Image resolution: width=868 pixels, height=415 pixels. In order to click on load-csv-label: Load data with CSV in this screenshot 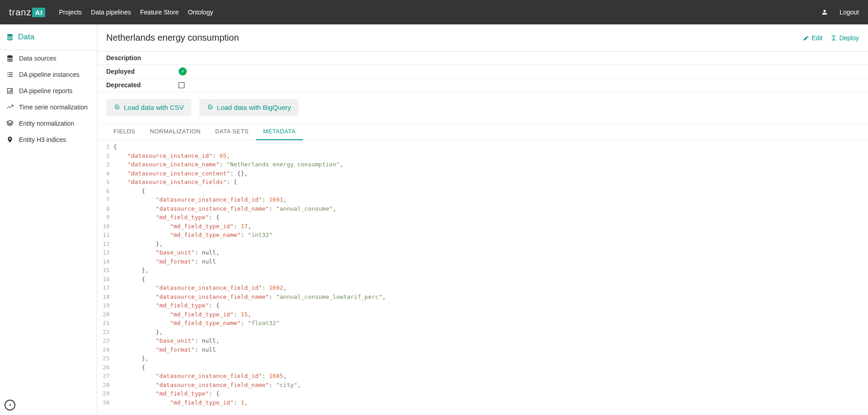, I will do `click(154, 108)`.